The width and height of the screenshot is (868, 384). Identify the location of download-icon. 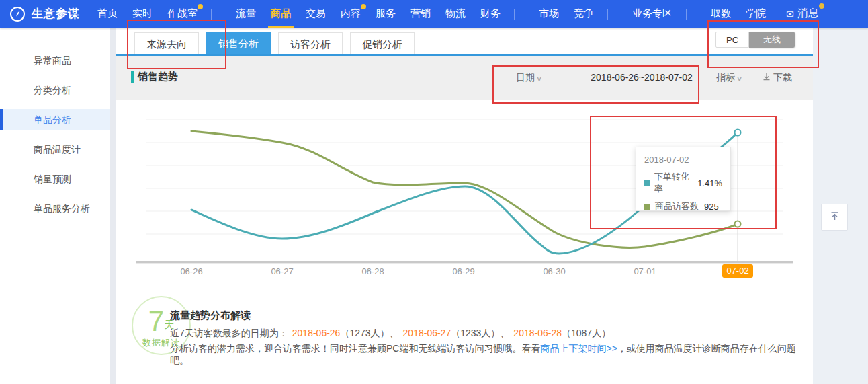
(767, 77).